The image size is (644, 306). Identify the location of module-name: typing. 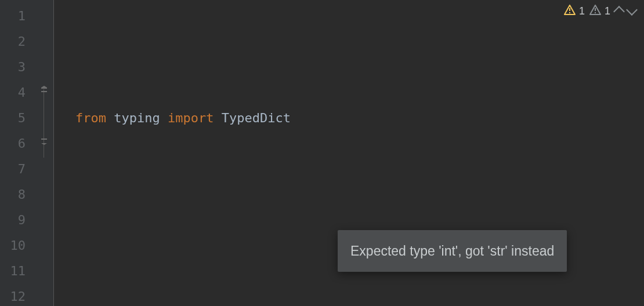
(137, 118).